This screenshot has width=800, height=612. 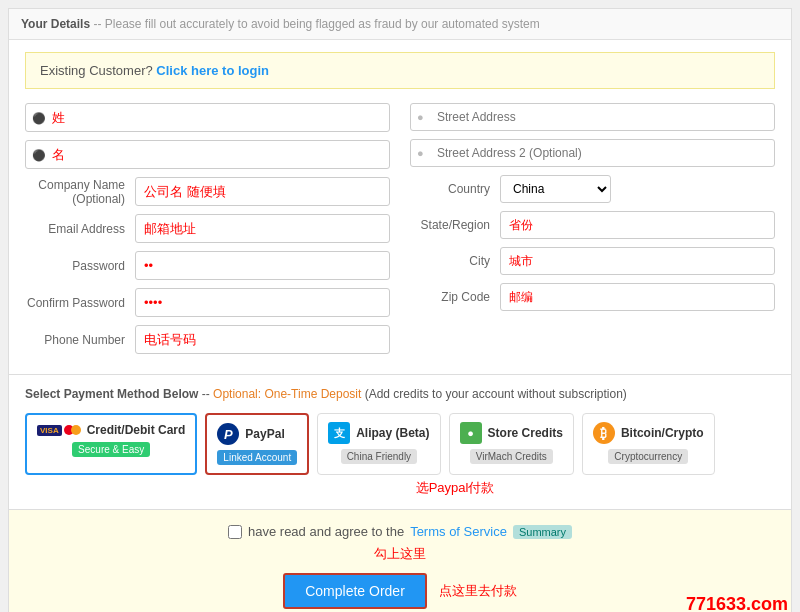 What do you see at coordinates (648, 444) in the screenshot?
I see `bitcoin-option: ₿ Bitcoin/Crypto Cryptocurrency` at bounding box center [648, 444].